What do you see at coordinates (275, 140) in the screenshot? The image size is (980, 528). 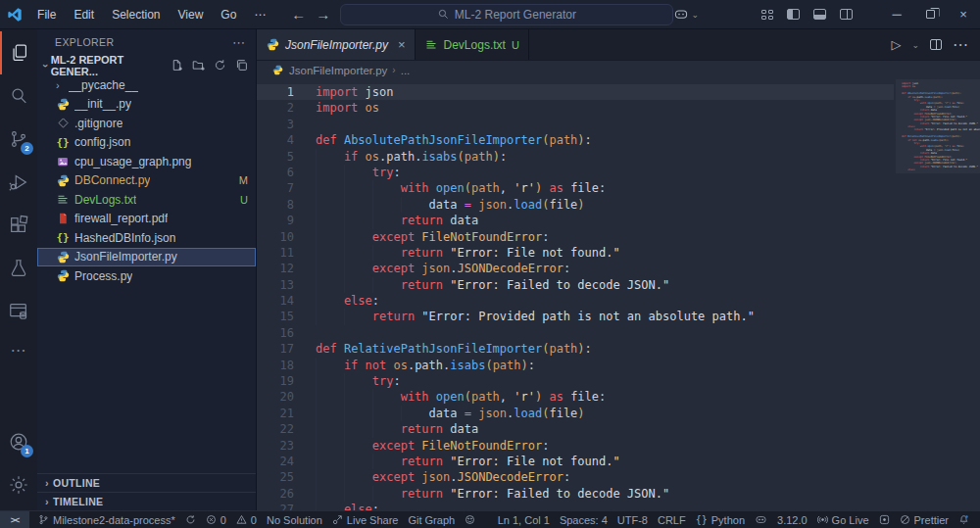 I see `line-number: 4` at bounding box center [275, 140].